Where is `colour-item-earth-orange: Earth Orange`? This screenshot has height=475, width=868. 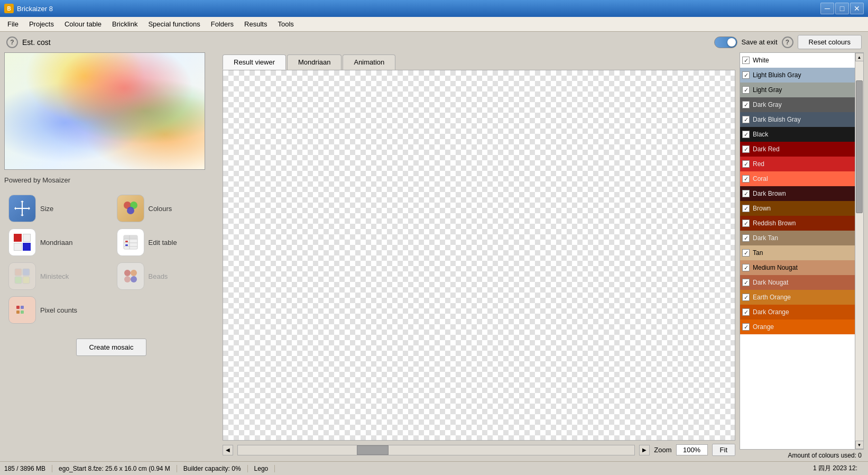 colour-item-earth-orange: Earth Orange is located at coordinates (797, 297).